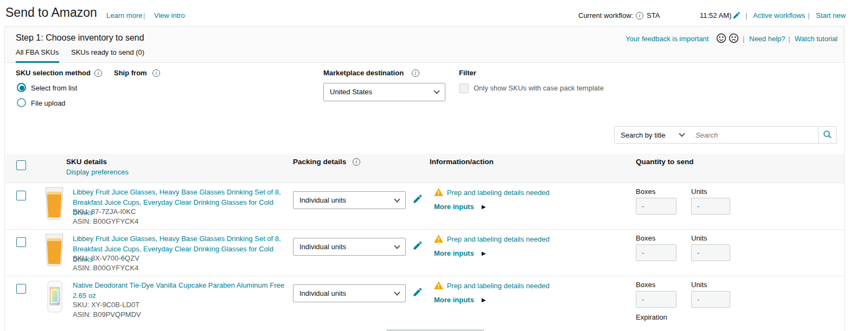 This screenshot has width=868, height=331. What do you see at coordinates (779, 15) in the screenshot?
I see `active-workflows-link: Active workflows` at bounding box center [779, 15].